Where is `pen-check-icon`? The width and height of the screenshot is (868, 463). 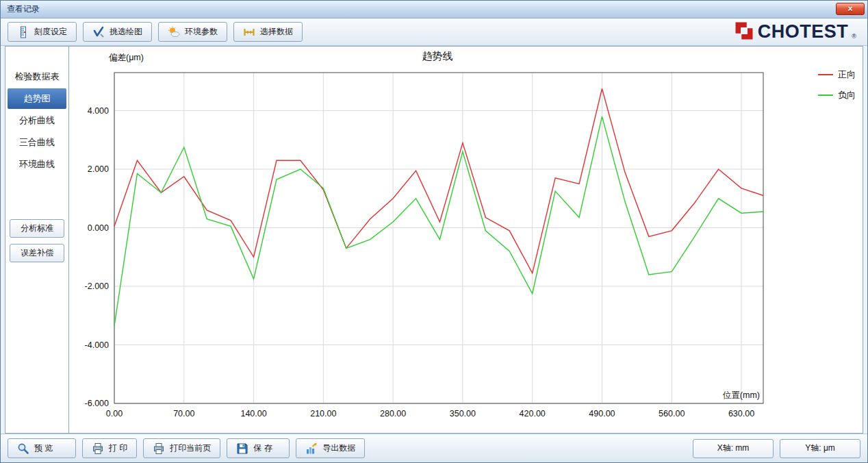 pen-check-icon is located at coordinates (99, 32).